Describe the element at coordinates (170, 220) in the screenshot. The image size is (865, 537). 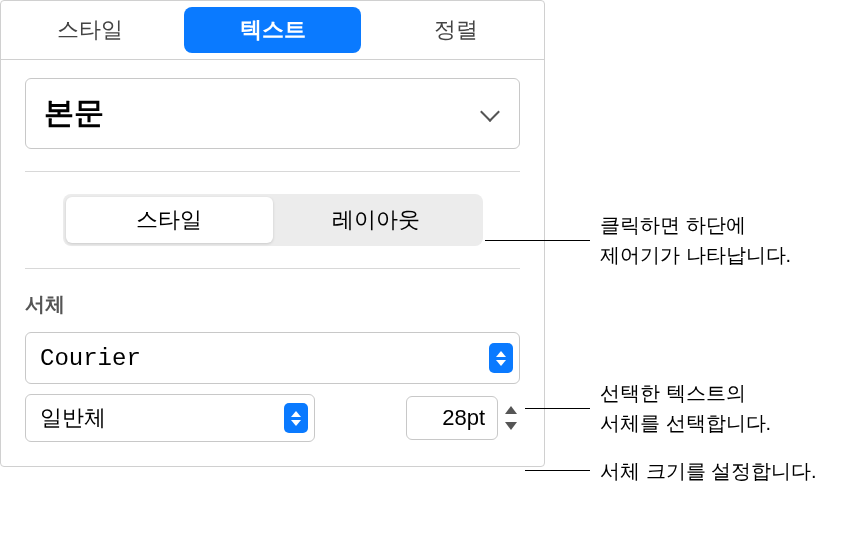
I see `segment-style: 스타일` at that location.